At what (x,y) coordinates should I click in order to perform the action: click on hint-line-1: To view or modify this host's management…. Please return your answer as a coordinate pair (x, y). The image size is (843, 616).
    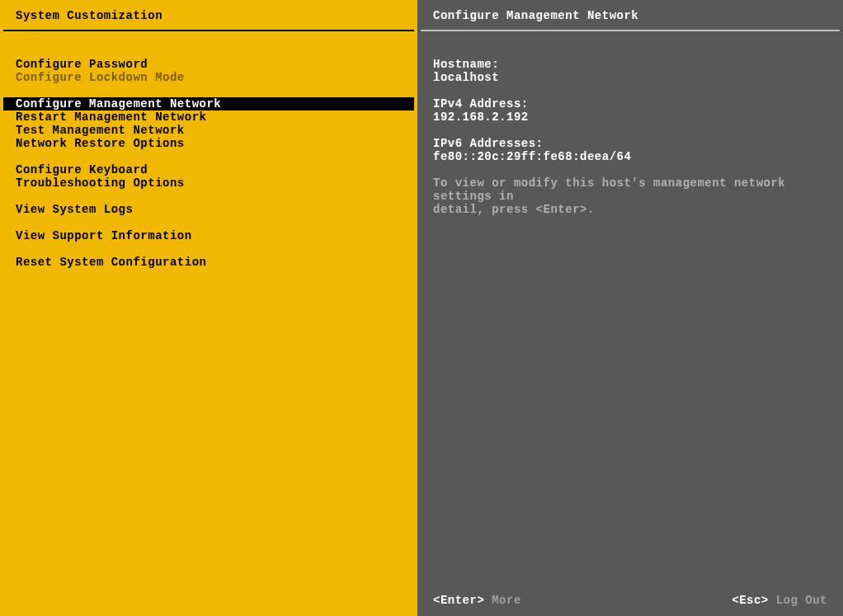
    Looking at the image, I should click on (630, 190).